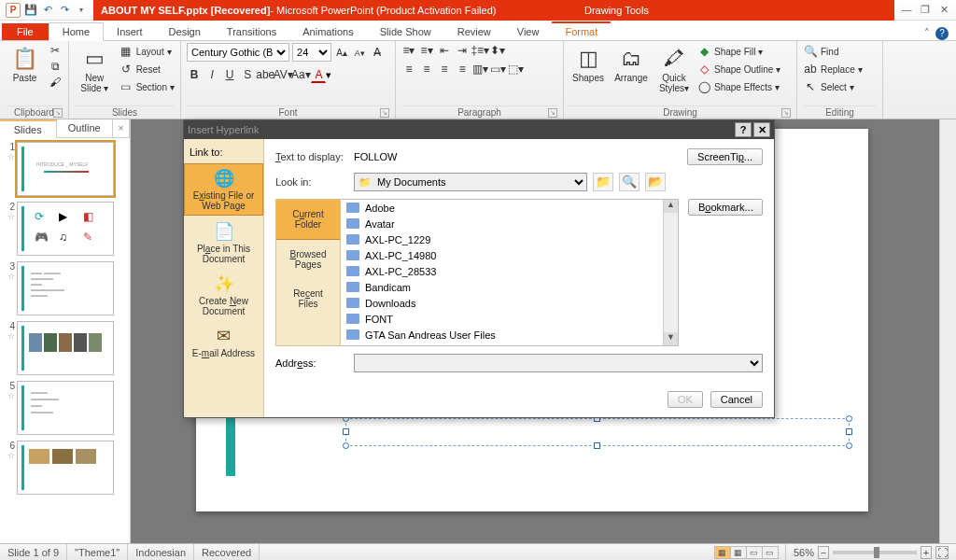 The height and width of the screenshot is (560, 956). What do you see at coordinates (498, 69) in the screenshot?
I see `align-text-icon: ▭▾` at bounding box center [498, 69].